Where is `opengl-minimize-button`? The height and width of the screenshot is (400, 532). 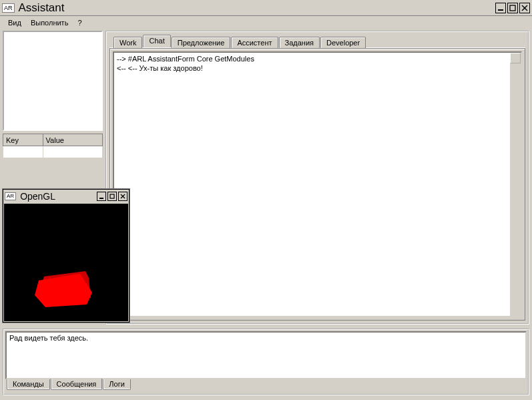
opengl-minimize-button is located at coordinates (101, 196).